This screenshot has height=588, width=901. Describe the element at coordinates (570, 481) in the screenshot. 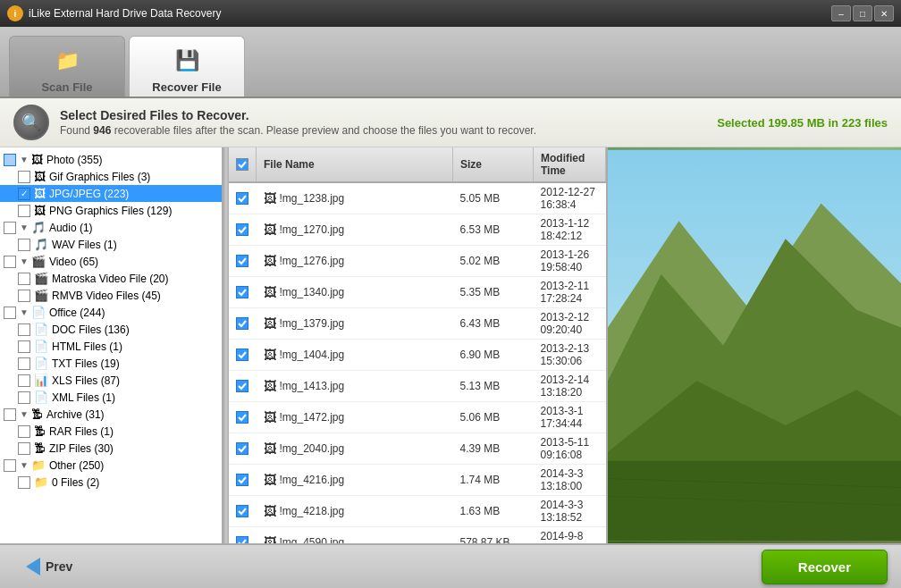

I see `row-date: 2014-3-3 13:18:00` at that location.